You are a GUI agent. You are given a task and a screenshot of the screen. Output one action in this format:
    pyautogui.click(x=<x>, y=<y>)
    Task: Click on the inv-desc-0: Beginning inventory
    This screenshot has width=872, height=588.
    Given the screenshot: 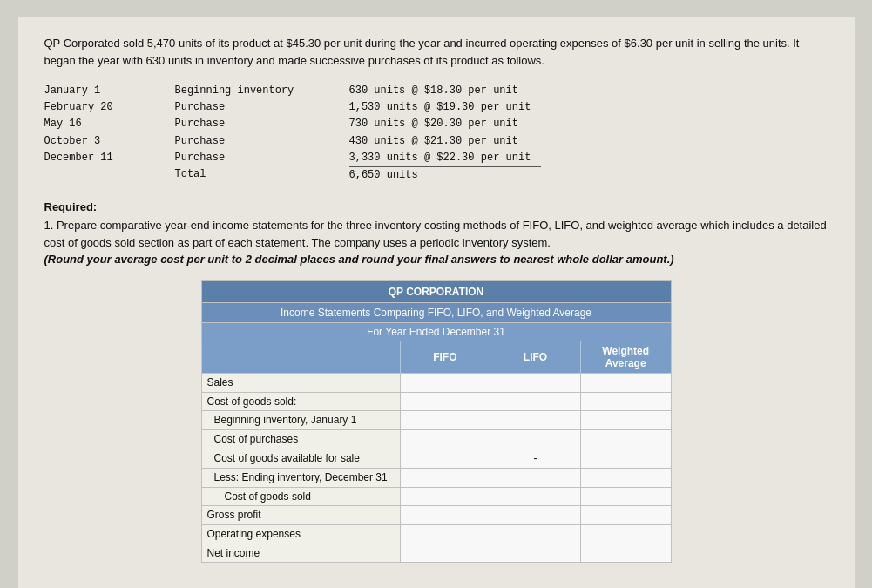 What is the action you would take?
    pyautogui.click(x=236, y=91)
    